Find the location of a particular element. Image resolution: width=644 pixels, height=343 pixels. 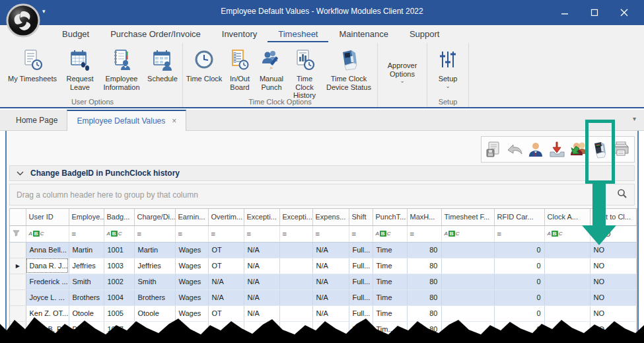

cell-badg: 1001 is located at coordinates (119, 250).